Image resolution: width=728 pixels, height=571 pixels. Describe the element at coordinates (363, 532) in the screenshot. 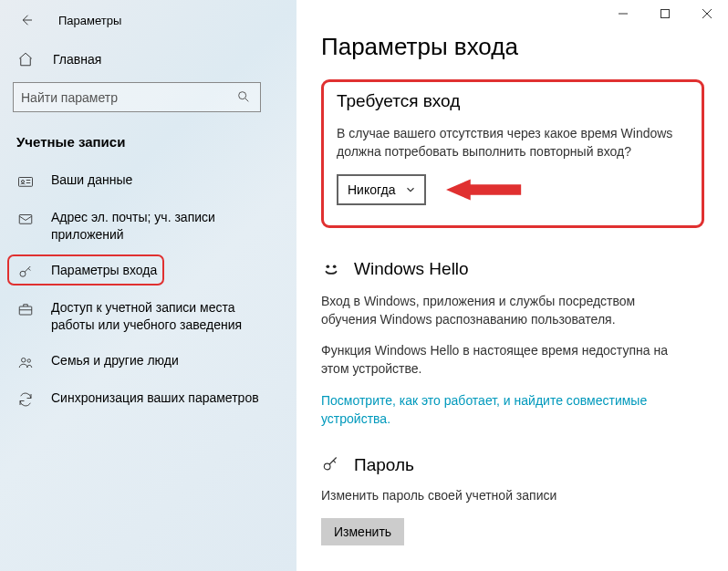

I see `change-password-button: Изменить` at that location.